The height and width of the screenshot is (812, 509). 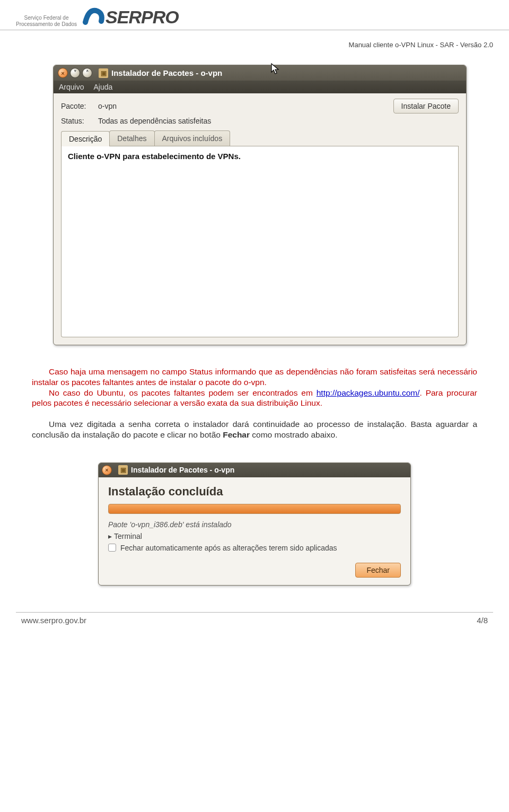 What do you see at coordinates (260, 106) in the screenshot?
I see `pacote-row: Pacote: o-vpn Instalar Pacote` at bounding box center [260, 106].